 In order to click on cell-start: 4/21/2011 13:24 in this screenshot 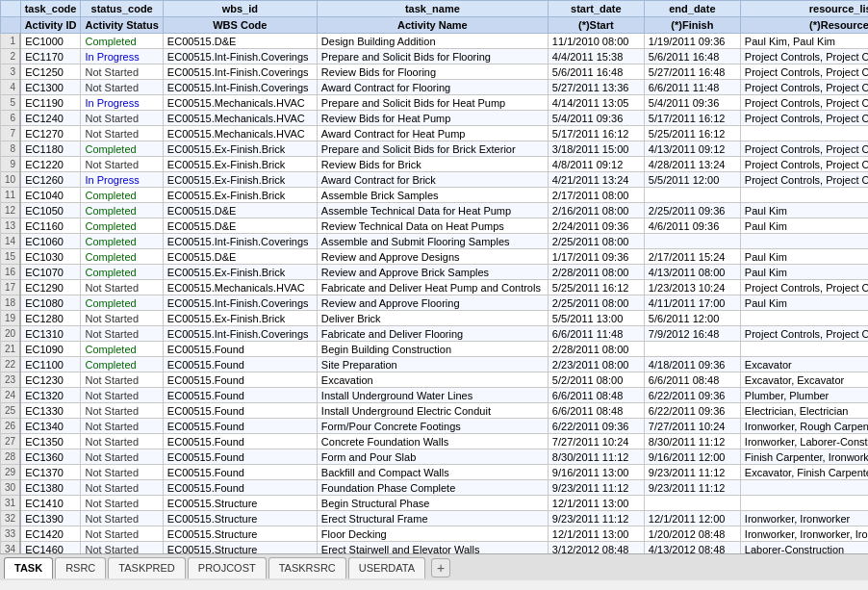, I will do `click(596, 180)`.